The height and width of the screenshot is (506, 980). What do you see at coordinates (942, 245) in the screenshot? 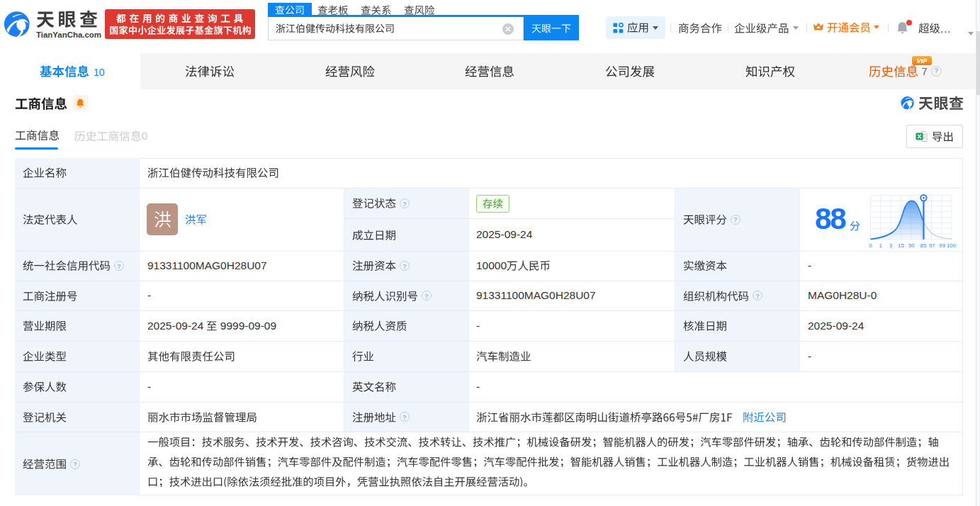
I see `svg-text: 99` at bounding box center [942, 245].